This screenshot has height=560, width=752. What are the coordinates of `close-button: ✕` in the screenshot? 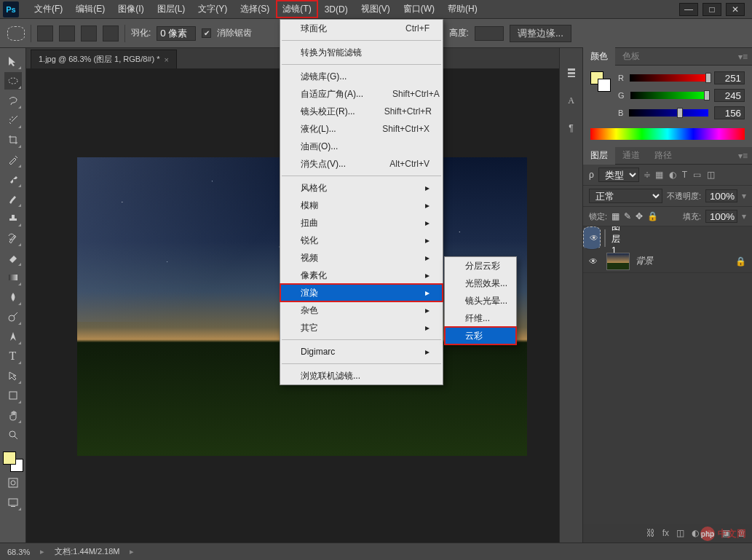 It's located at (735, 9).